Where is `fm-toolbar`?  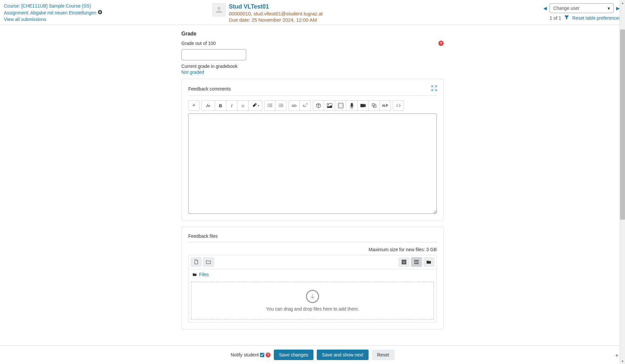
fm-toolbar is located at coordinates (312, 262).